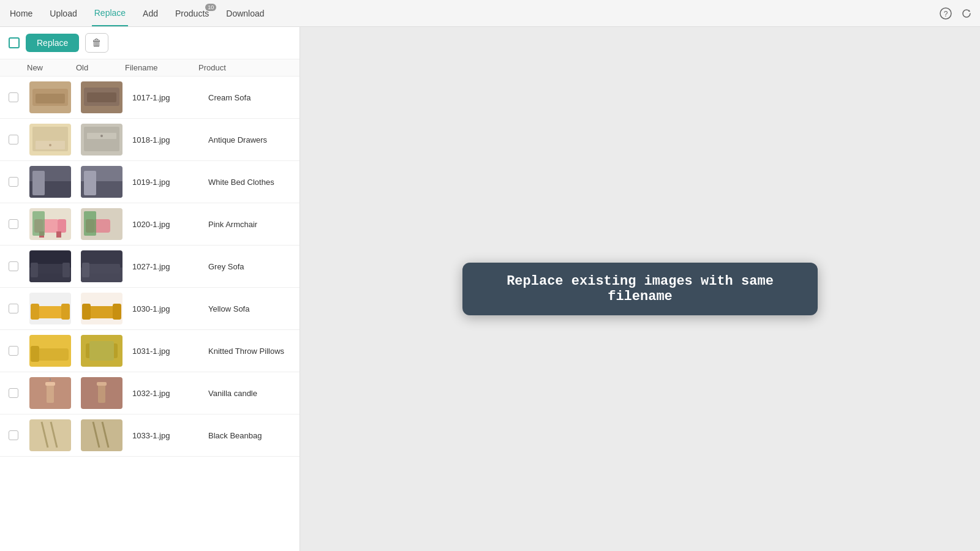 The image size is (980, 551). Describe the element at coordinates (18, 67) in the screenshot. I see `col-check` at that location.